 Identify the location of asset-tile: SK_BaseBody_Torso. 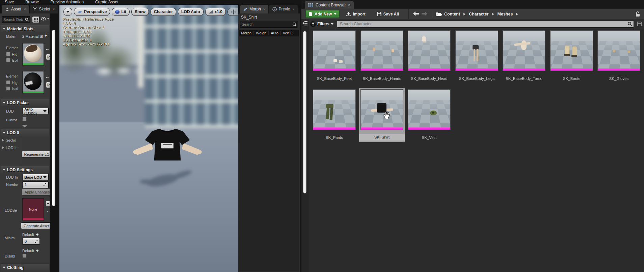
(524, 55).